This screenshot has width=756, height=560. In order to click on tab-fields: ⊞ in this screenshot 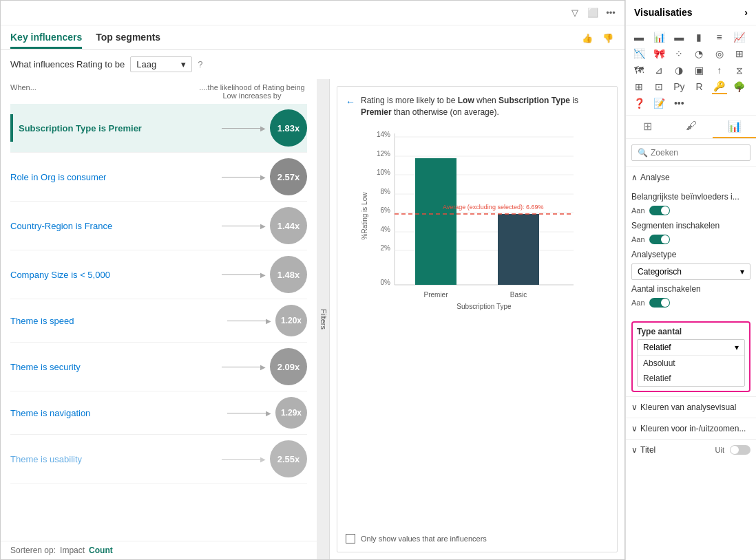, I will do `click(647, 127)`.